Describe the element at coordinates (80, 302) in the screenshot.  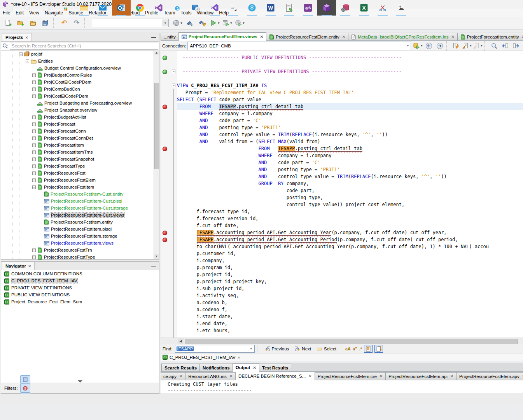
I see `navigator-item: Project_Resource_Fcst_Elem_Sum` at that location.